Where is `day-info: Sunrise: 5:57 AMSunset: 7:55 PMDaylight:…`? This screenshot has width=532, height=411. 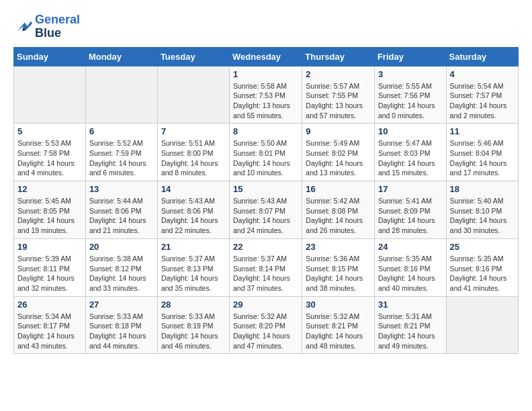 day-info: Sunrise: 5:57 AMSunset: 7:55 PMDaylight:… is located at coordinates (339, 101).